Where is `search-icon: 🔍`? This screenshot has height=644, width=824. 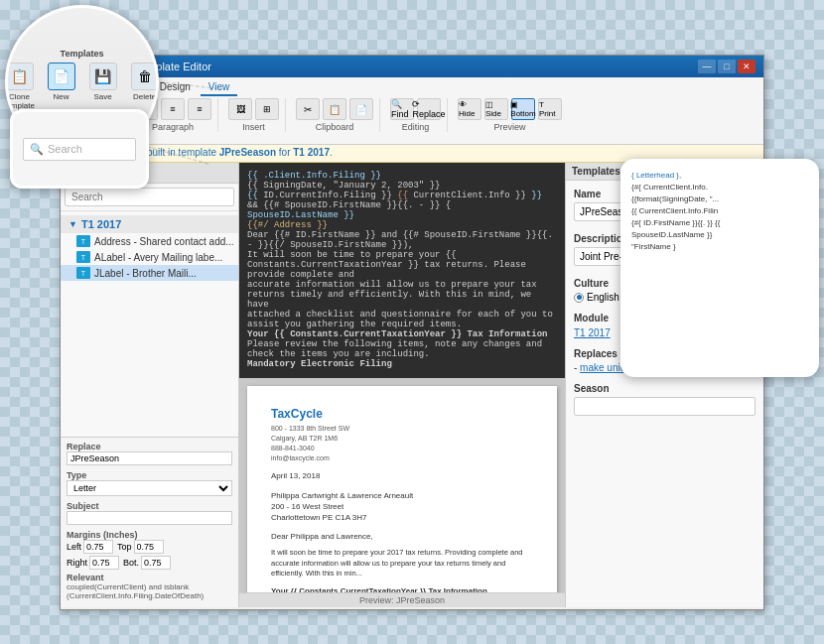
search-icon: 🔍 is located at coordinates (37, 149).